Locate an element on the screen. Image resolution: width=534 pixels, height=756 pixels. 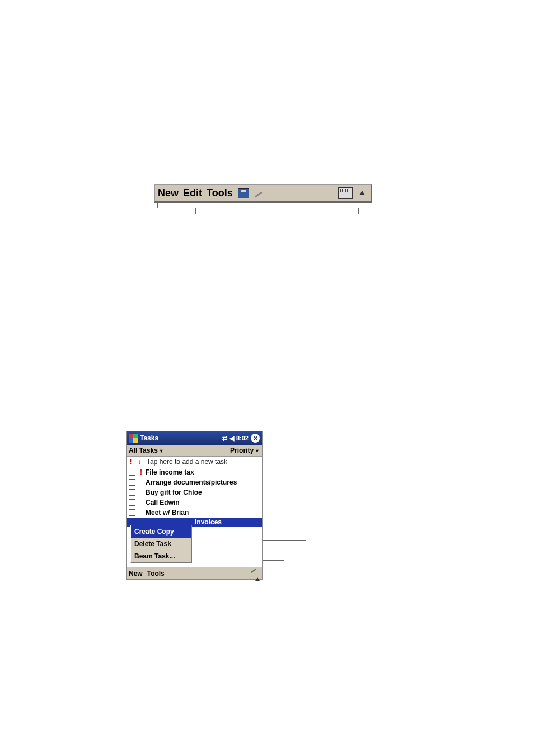
command-bar: New Edit Tools is located at coordinates (263, 193).